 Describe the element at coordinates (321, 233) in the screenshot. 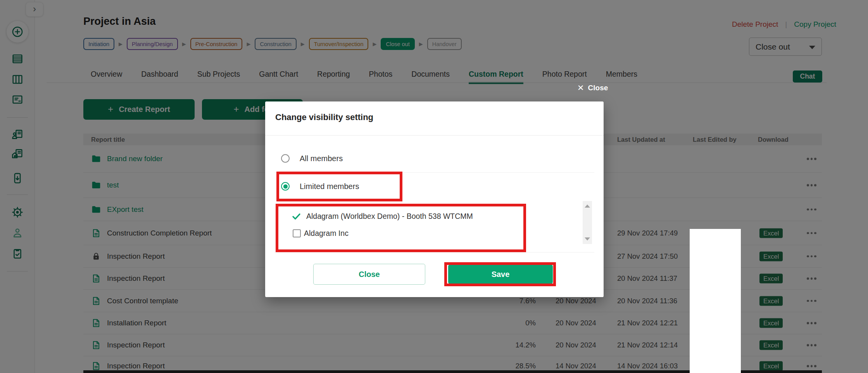

I see `member-option-unchecked: Aldagram Inc` at that location.